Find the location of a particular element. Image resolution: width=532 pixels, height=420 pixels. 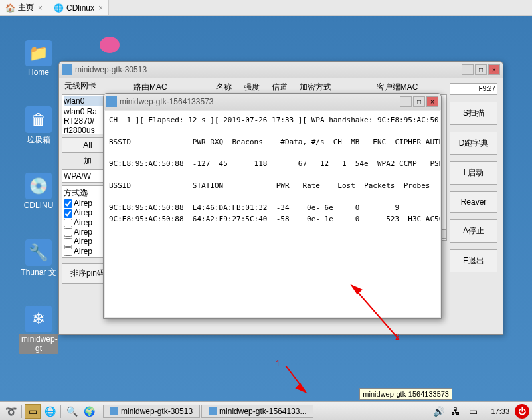

dictionary-button: D跑字典 is located at coordinates (474, 144).